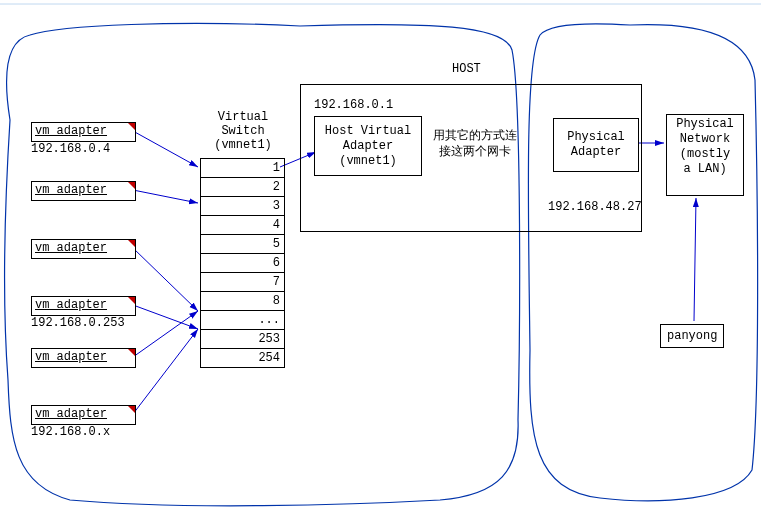 The width and height of the screenshot is (761, 527). What do you see at coordinates (243, 244) in the screenshot?
I see `vs-row: 5` at bounding box center [243, 244].